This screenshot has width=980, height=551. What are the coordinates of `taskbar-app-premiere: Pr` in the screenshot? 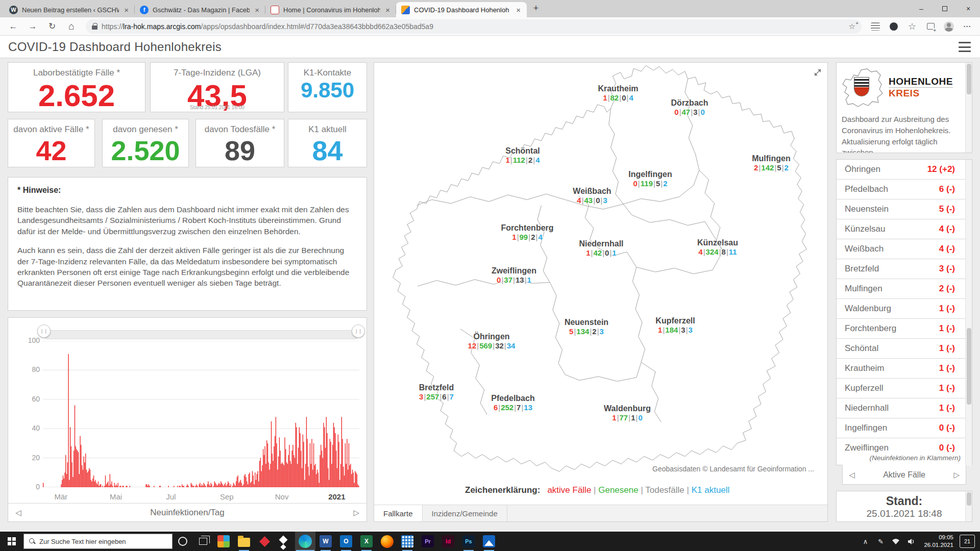 It's located at (428, 541).